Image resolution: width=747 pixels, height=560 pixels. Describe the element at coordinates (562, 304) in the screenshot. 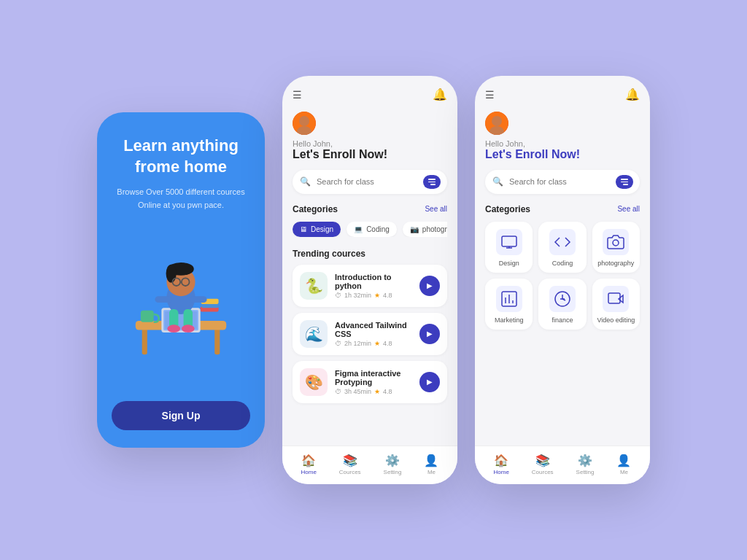

I see `cat-finance: finance` at that location.